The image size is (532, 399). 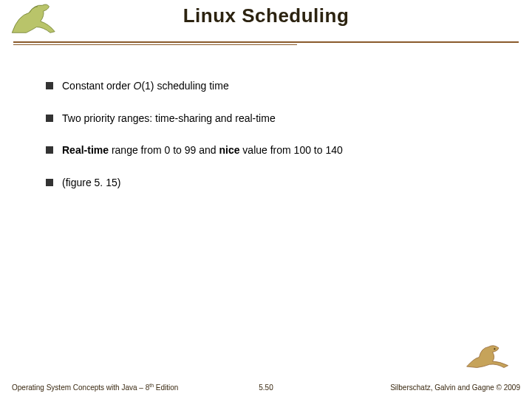 What do you see at coordinates (137, 86) in the screenshot?
I see `emph: O` at bounding box center [137, 86].